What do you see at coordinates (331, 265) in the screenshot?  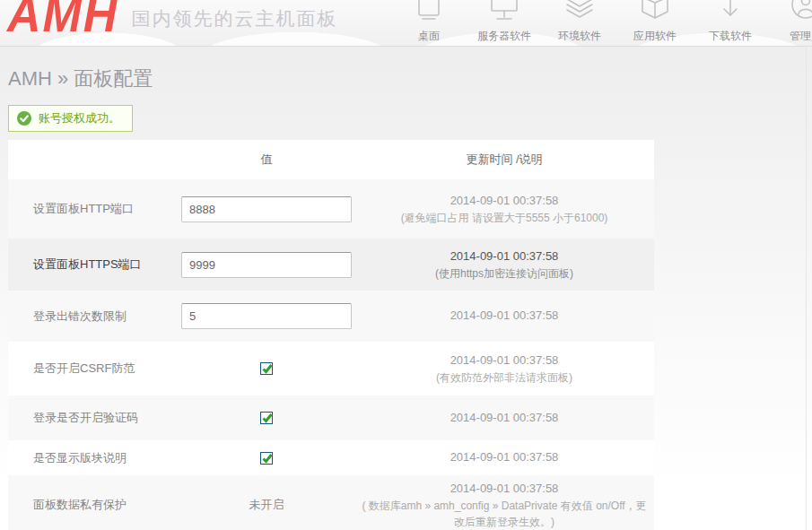 I see `config-row: 设置面板HTTPS端口2014-09-01 00:37:58(使用https加密…` at bounding box center [331, 265].